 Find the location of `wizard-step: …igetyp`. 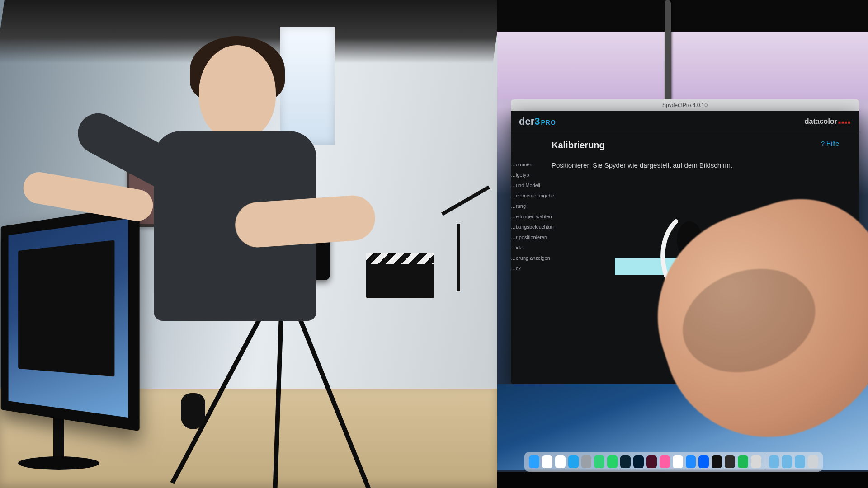

wizard-step: …igetyp is located at coordinates (533, 175).